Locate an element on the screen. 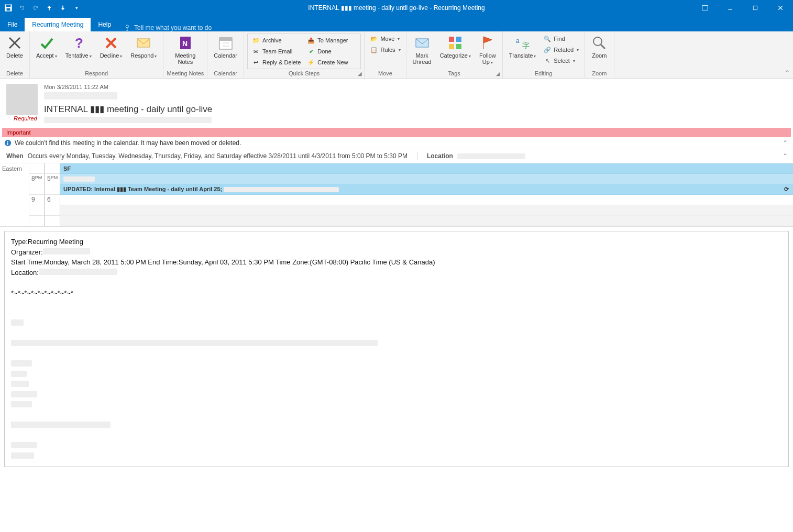 The width and height of the screenshot is (793, 532). search-icon: 🔍 is located at coordinates (547, 39).